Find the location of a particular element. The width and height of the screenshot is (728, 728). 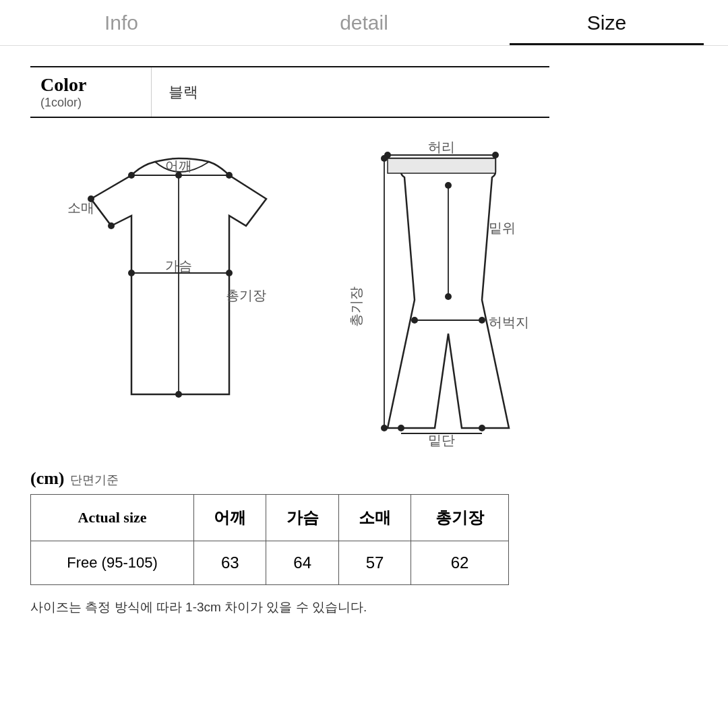

svg-text: 밑위 is located at coordinates (502, 228).